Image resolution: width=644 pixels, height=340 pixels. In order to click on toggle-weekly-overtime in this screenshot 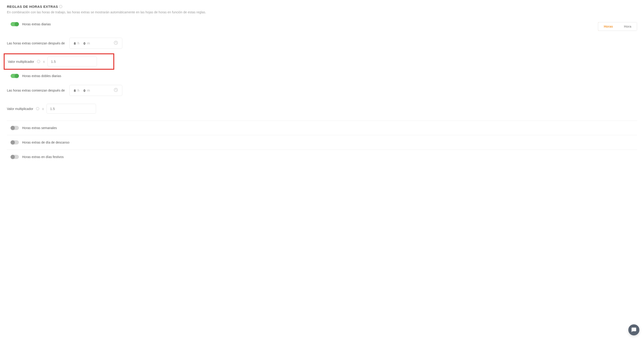, I will do `click(15, 128)`.